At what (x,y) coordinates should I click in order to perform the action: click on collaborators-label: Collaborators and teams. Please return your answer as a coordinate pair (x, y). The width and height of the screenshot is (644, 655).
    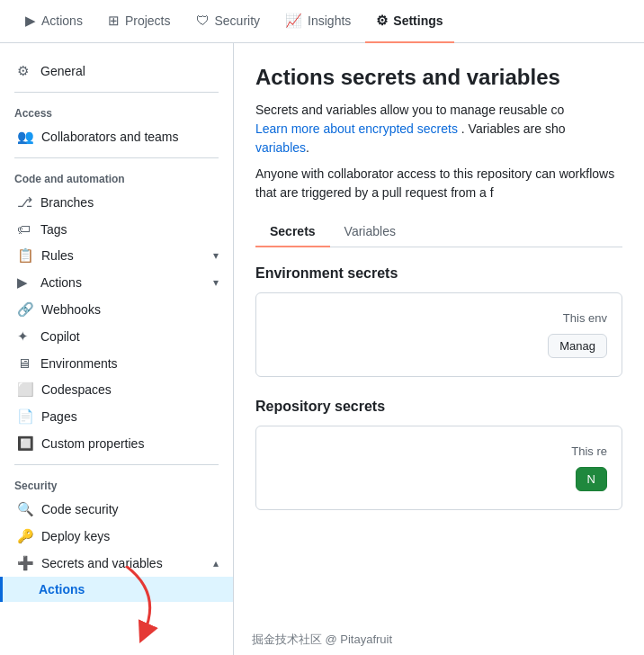
    Looking at the image, I should click on (110, 137).